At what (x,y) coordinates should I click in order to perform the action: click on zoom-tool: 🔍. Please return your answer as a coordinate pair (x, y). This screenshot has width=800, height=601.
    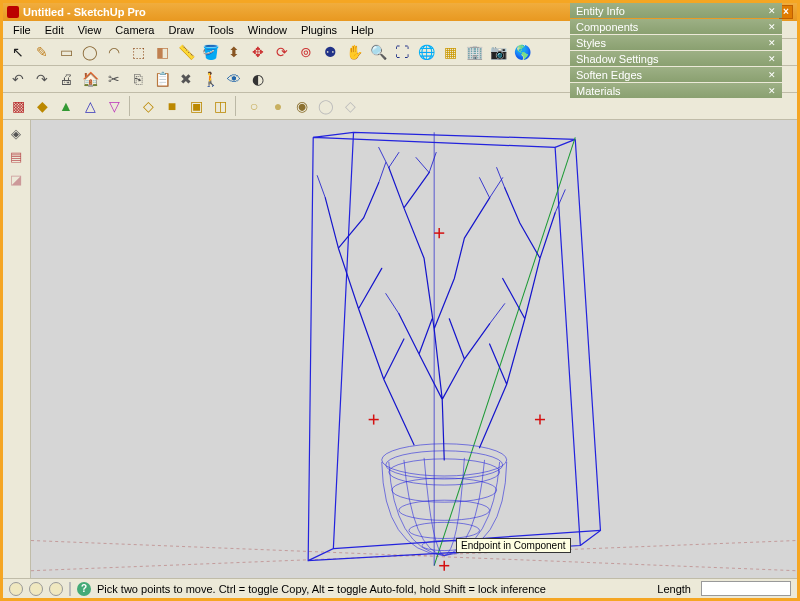
    Looking at the image, I should click on (378, 52).